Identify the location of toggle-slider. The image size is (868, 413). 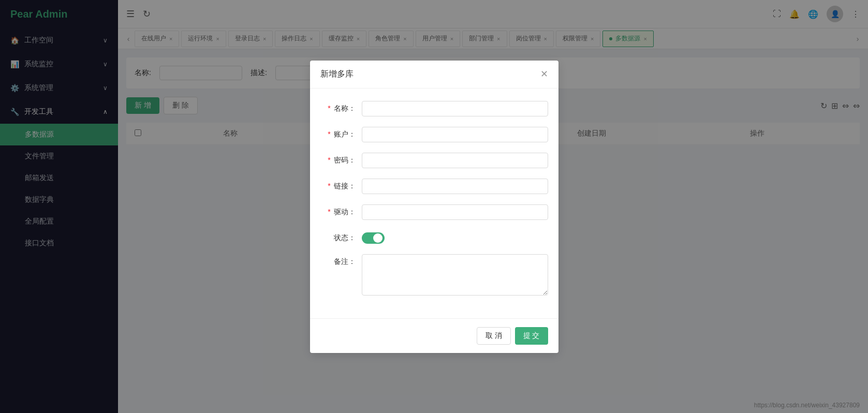
(373, 238).